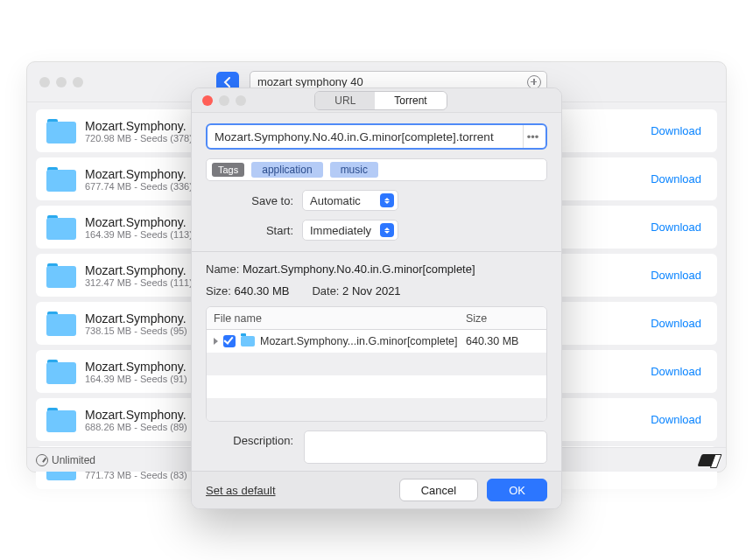 The image size is (753, 560). I want to click on tags-label: Tags, so click(228, 170).